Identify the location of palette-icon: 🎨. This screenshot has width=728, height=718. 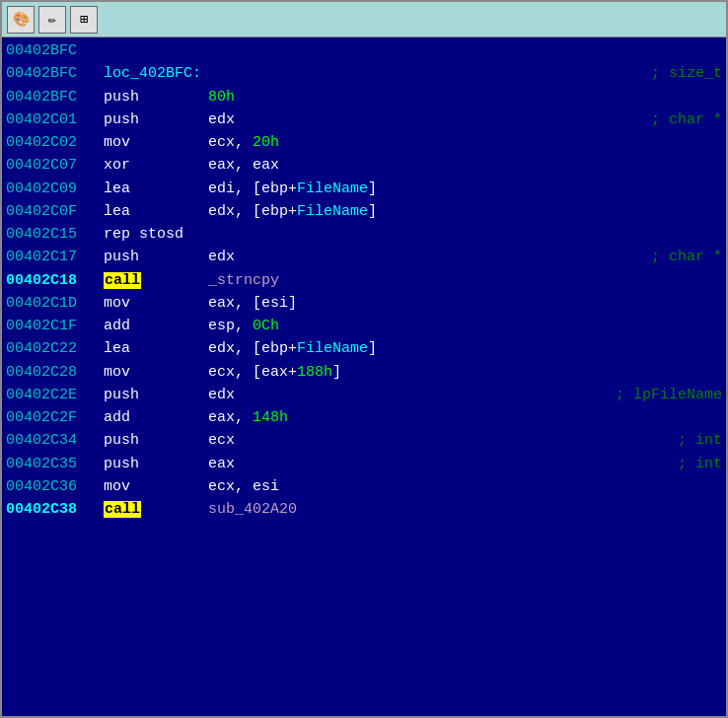
(21, 20).